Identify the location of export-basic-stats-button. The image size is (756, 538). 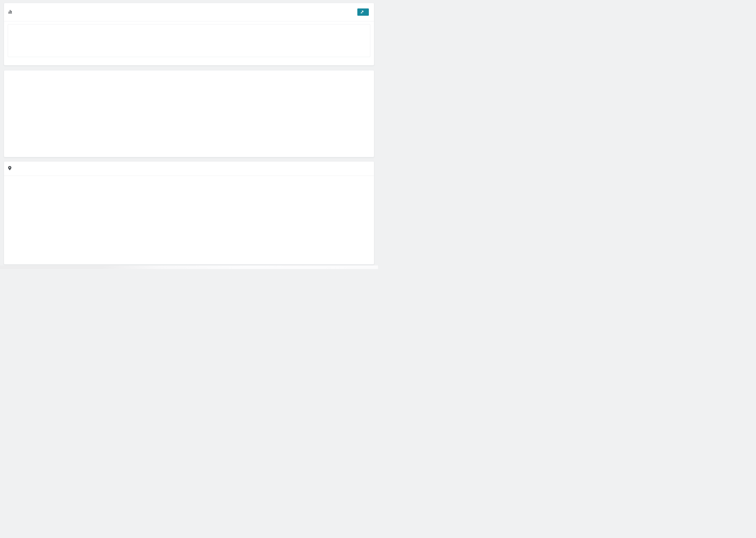
(363, 12).